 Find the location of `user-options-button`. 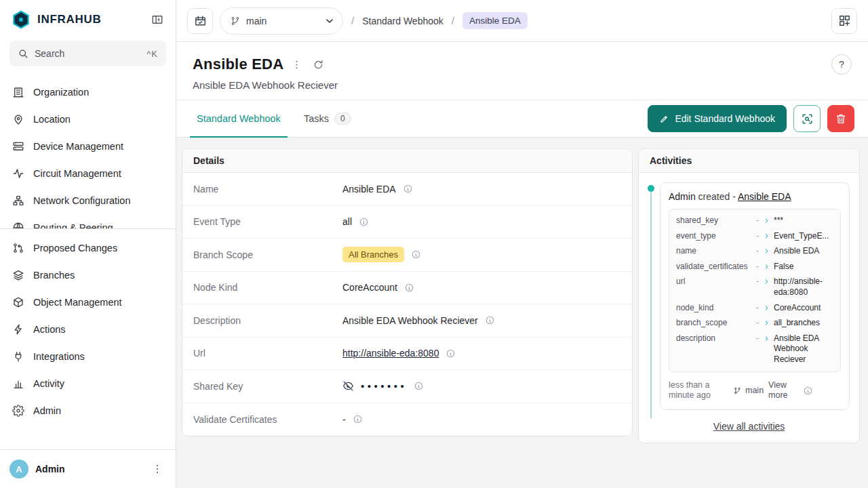

user-options-button is located at coordinates (157, 469).